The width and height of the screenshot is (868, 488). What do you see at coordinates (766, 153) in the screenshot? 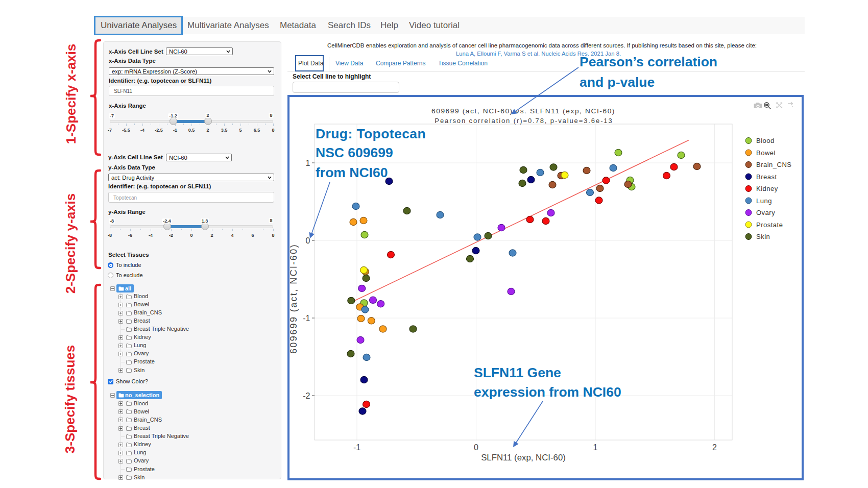
I see `svg-text: Bowel` at bounding box center [766, 153].